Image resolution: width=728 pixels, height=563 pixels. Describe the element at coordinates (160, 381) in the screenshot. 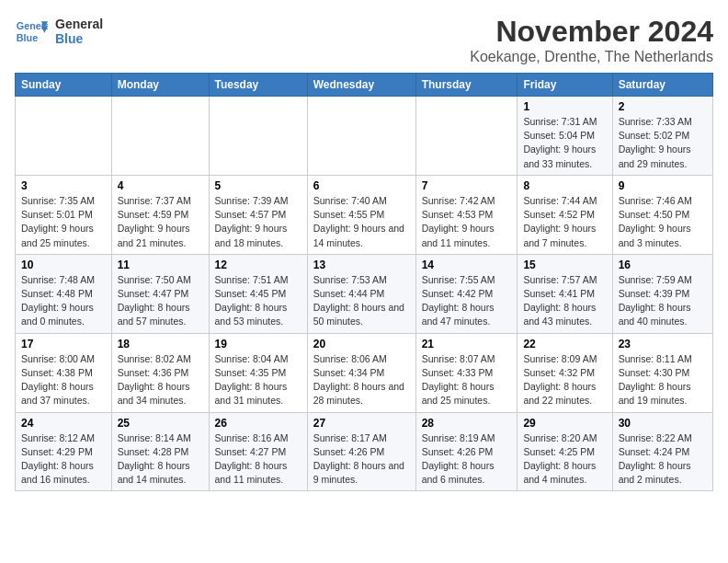

I see `day-info: Sunrise: 8:02 AMSunset: 4:36 PMDaylight:…` at that location.